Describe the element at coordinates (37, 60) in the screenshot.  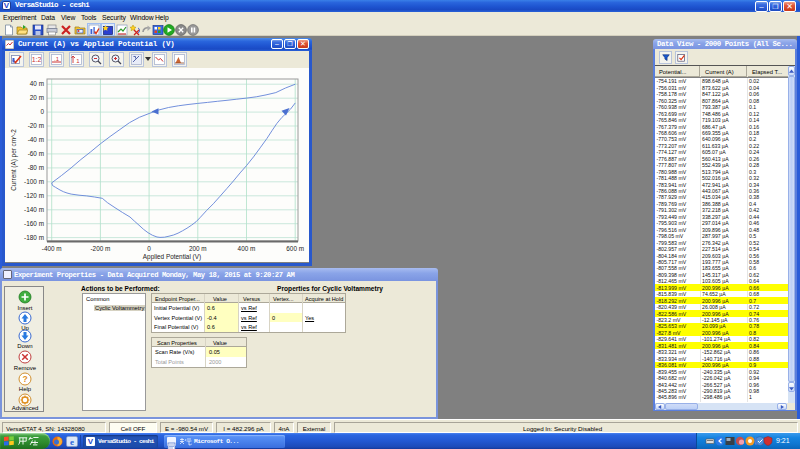
I see `svg-text: 1:2` at that location.